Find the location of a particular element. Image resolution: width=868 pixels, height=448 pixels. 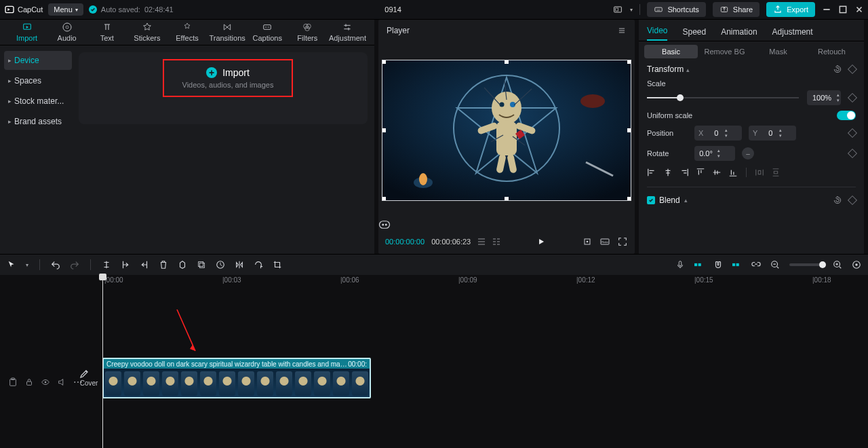

cover-button: Cover is located at coordinates (89, 377).